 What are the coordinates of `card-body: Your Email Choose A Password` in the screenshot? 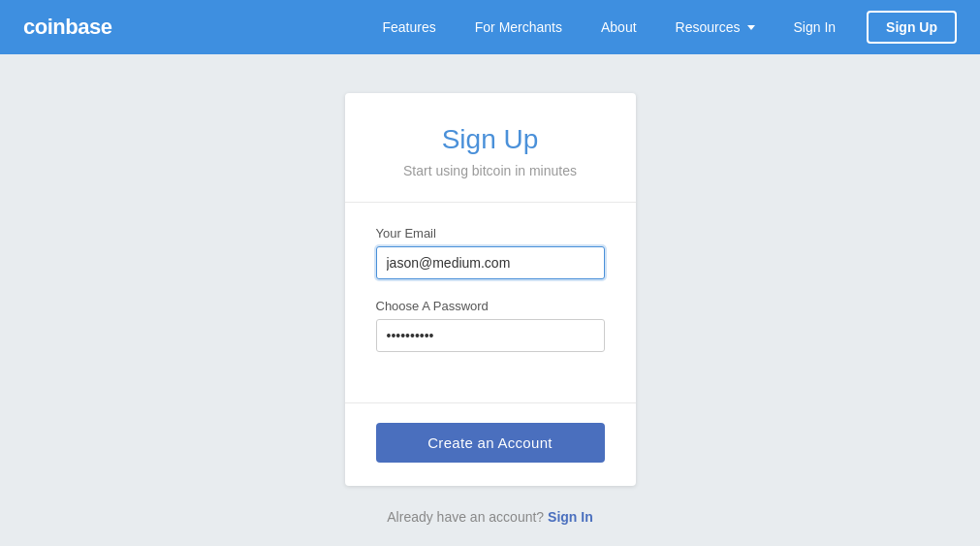 It's located at (490, 303).